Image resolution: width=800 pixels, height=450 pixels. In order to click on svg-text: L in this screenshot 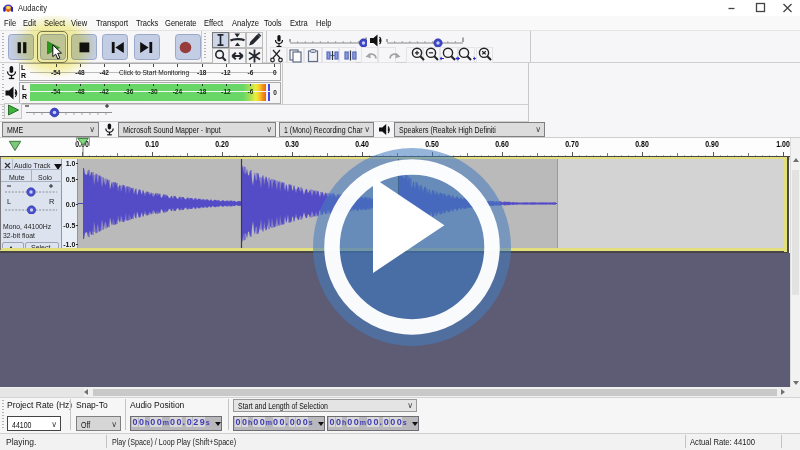, I will do `click(9, 202)`.